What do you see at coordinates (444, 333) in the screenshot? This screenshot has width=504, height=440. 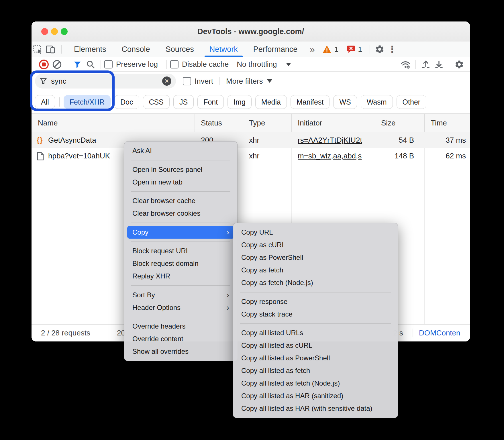 I see `dom-content-loaded-link: DOMConten` at bounding box center [444, 333].